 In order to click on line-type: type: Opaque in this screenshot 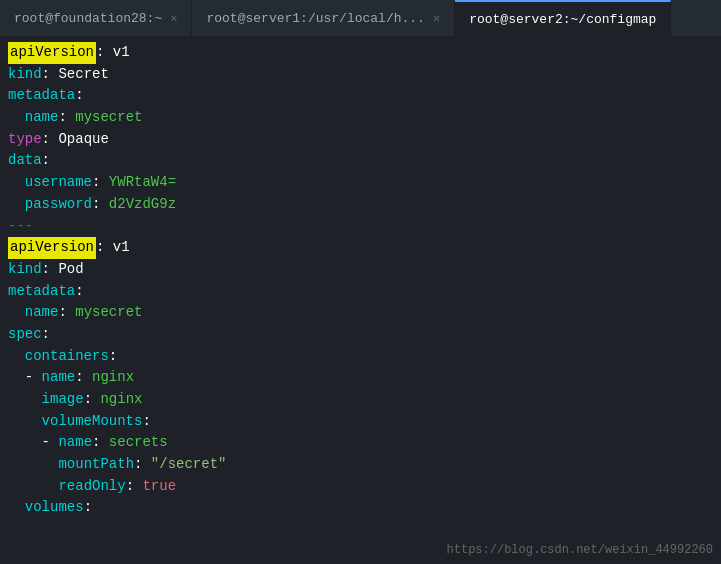, I will do `click(360, 140)`.